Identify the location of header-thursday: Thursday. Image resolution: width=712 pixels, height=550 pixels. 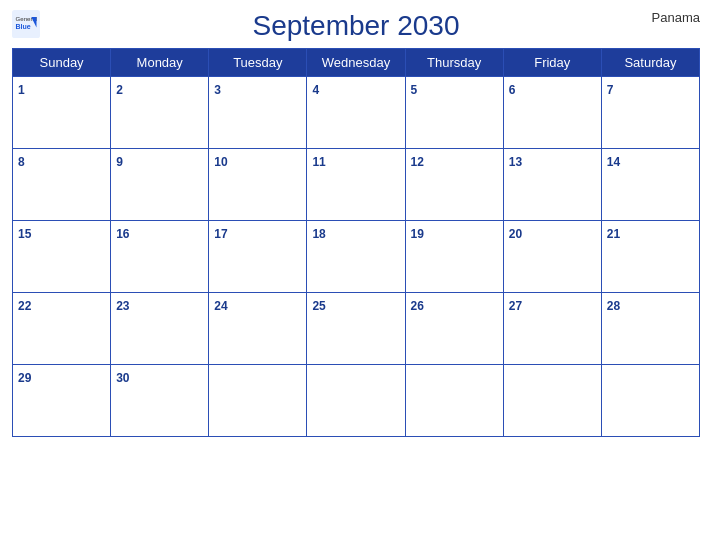
(454, 63).